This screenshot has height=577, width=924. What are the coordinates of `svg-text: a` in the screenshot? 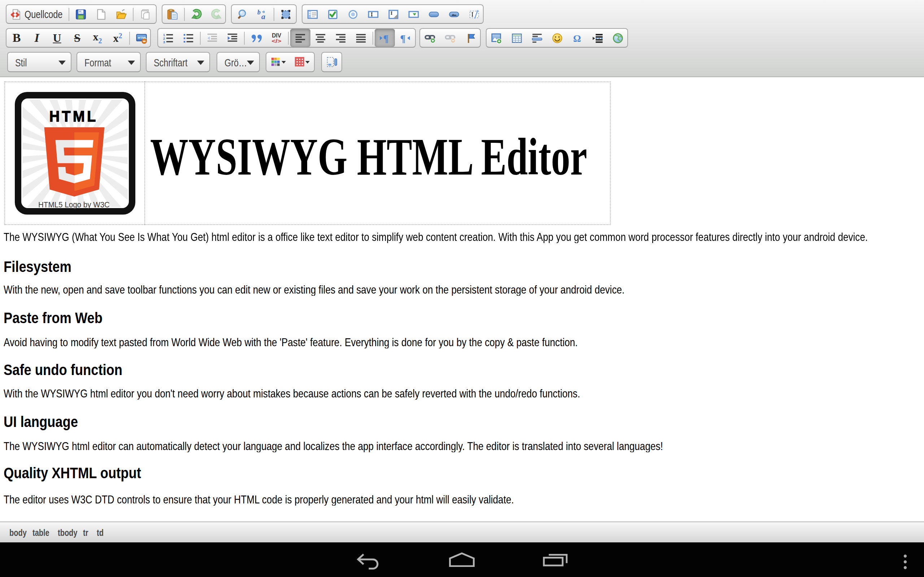 It's located at (263, 16).